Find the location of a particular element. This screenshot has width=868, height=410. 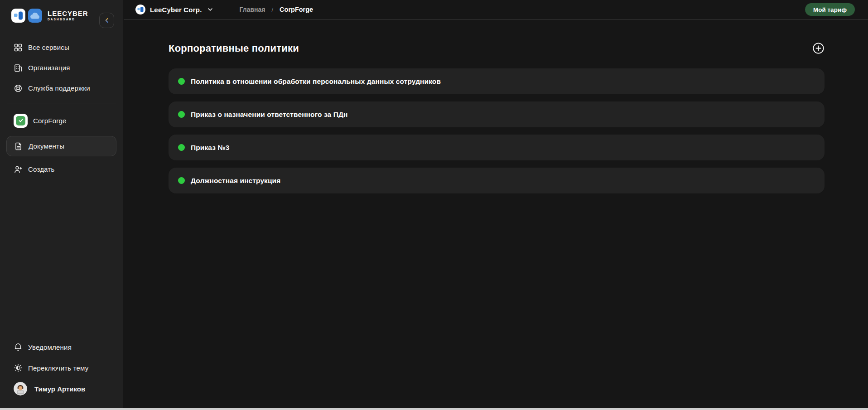

sidebar-nav: Все сервисы Организация is located at coordinates (62, 108).